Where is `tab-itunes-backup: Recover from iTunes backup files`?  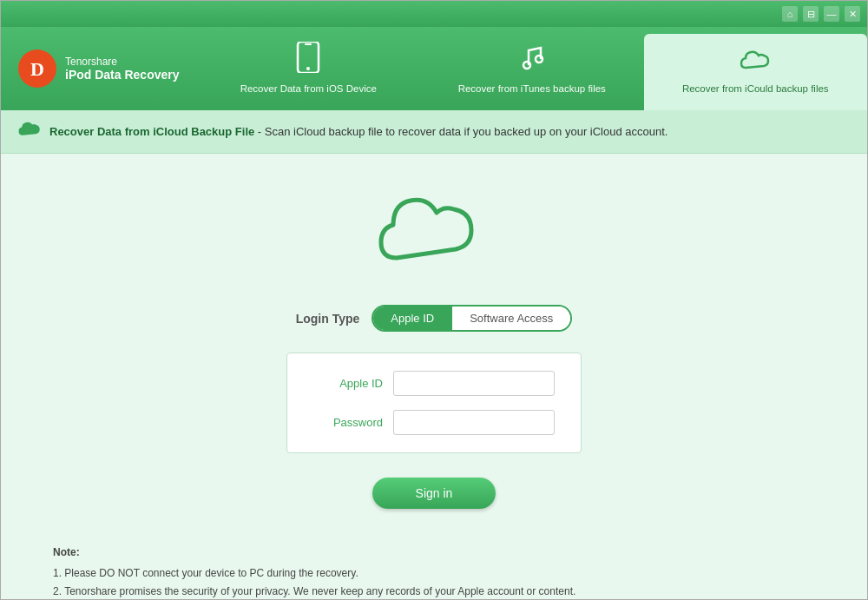
tab-itunes-backup: Recover from iTunes backup files is located at coordinates (532, 69).